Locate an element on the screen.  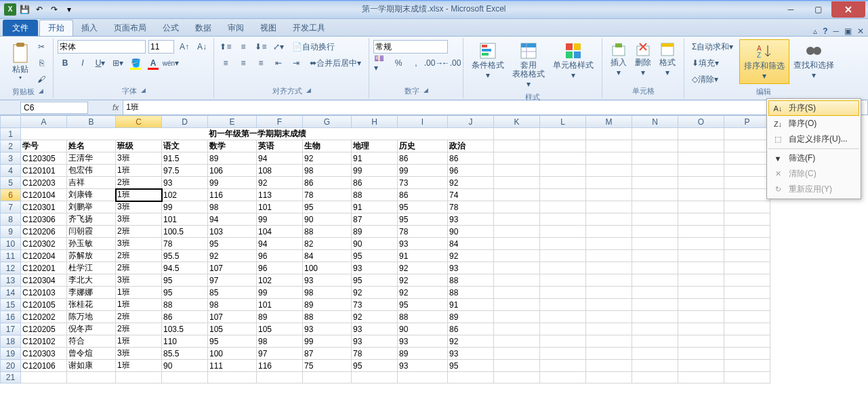
tab-开始: 开始 is located at coordinates (56, 28).